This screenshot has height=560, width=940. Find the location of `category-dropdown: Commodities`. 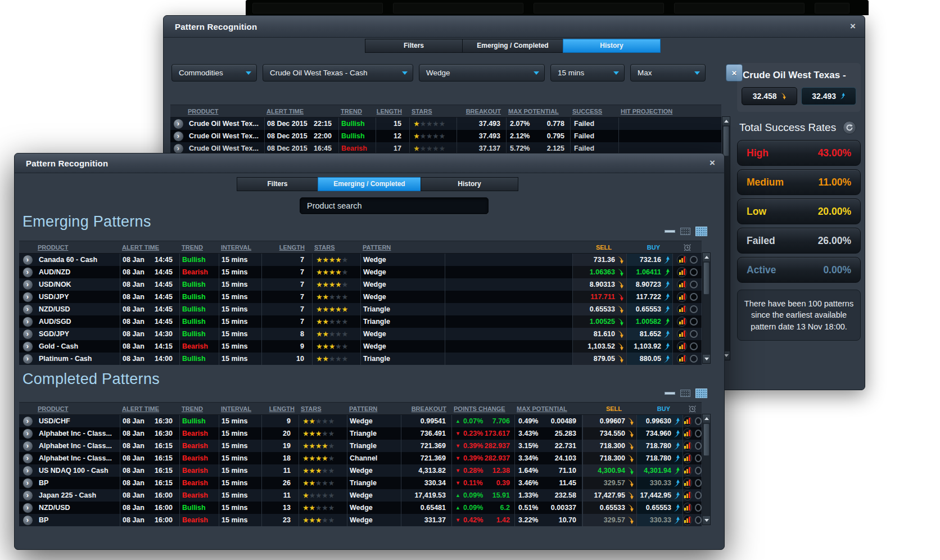

category-dropdown: Commodities is located at coordinates (214, 73).